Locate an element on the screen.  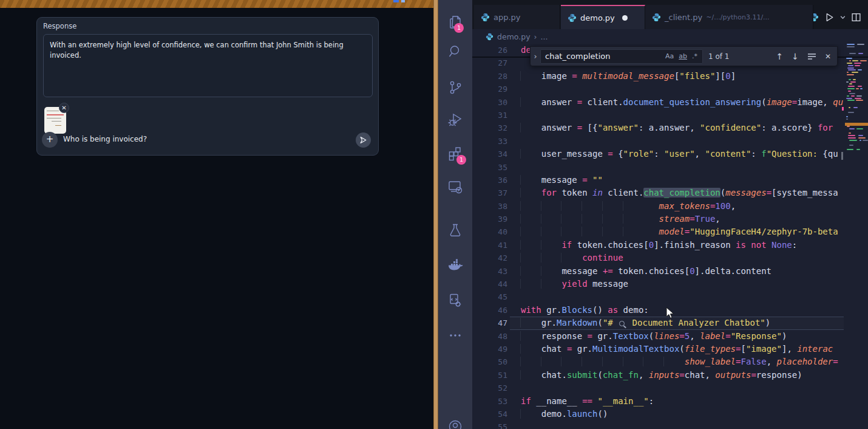
breadcrumb: demo.py › ... is located at coordinates (670, 36).